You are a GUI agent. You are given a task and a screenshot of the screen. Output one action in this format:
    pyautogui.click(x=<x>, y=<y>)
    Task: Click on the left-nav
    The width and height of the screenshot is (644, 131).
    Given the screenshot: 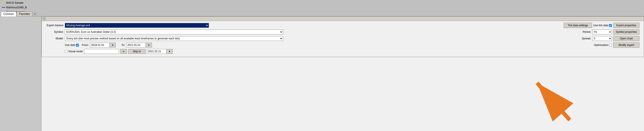 What is the action you would take?
    pyautogui.click(x=21, y=74)
    